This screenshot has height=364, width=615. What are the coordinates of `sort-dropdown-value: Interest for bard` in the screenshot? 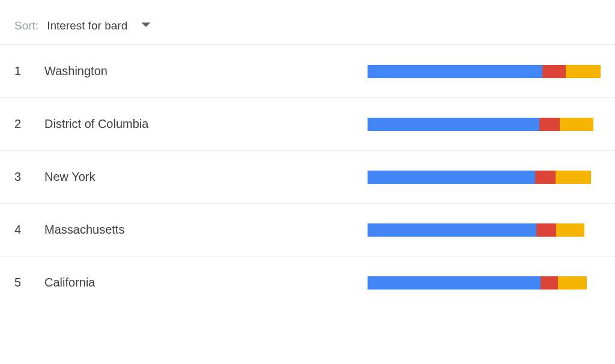 It's located at (87, 26).